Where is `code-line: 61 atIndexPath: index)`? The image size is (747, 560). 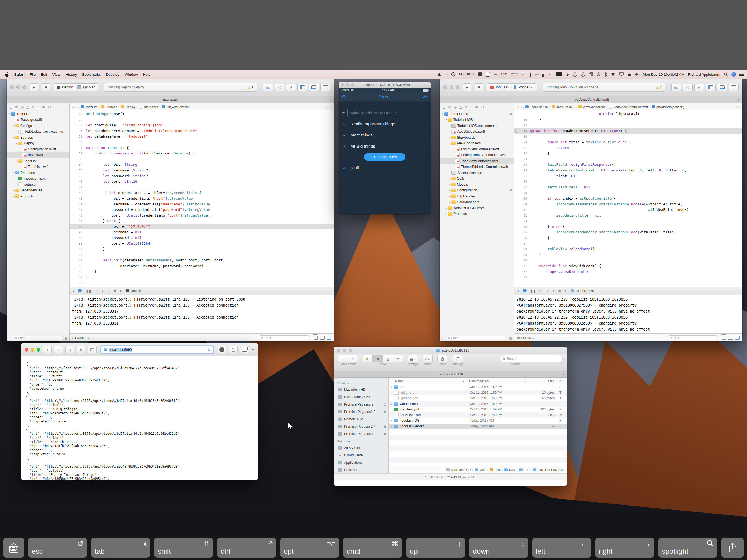
code-line: 61 atIndexPath: index) is located at coordinates (628, 210).